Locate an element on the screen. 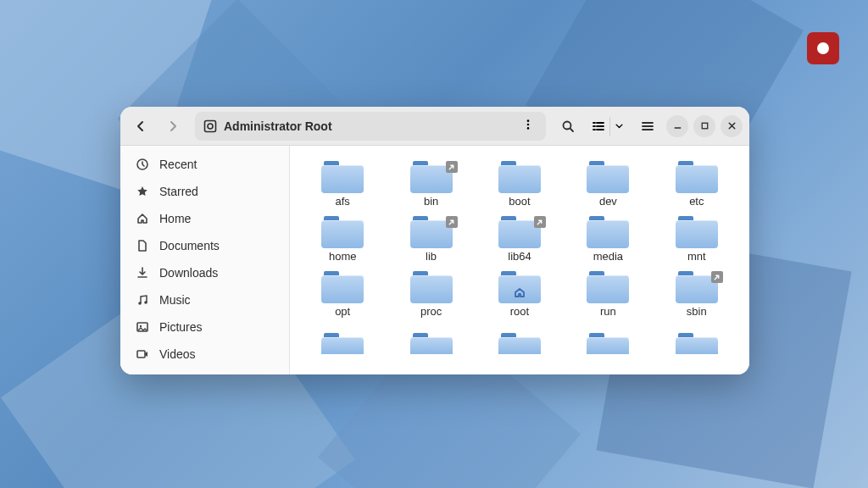  folder-item: boot is located at coordinates (520, 183).